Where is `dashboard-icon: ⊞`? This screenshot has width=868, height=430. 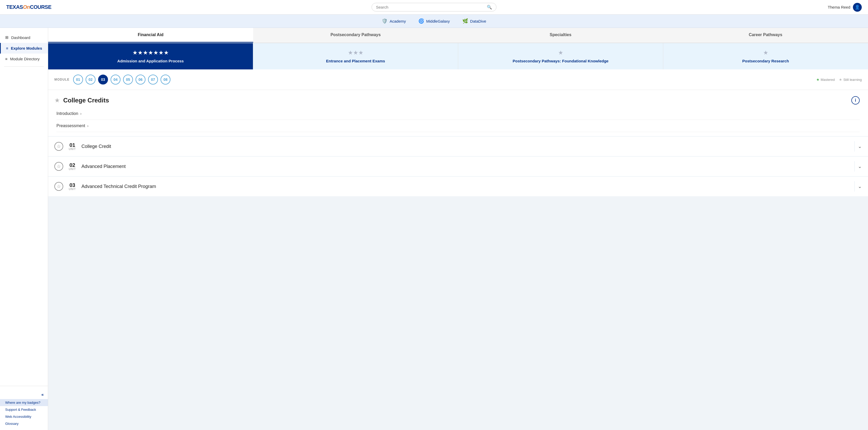 dashboard-icon: ⊞ is located at coordinates (7, 37).